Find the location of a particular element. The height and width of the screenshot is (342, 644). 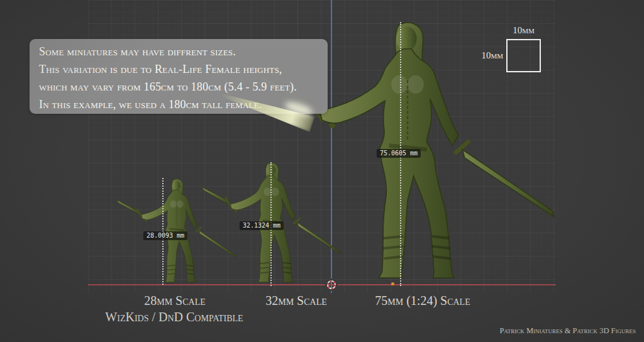

info-line-2: This variation is due to Real-Life Femal… is located at coordinates (184, 69).